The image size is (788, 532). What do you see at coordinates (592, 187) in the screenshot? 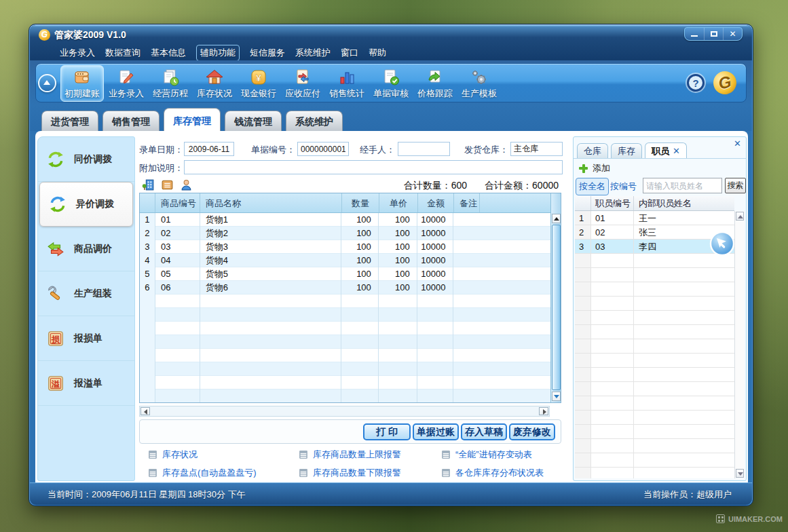
I see `filter-by-name: 按全名` at bounding box center [592, 187].